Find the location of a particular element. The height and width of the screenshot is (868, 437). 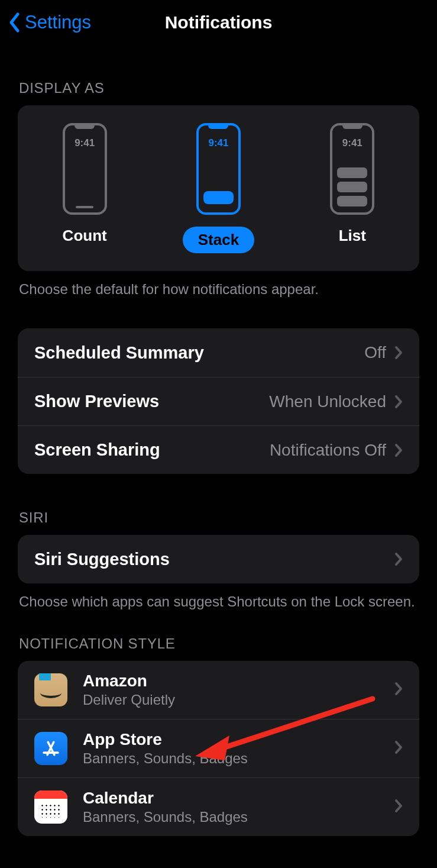

row-label: Show Previews is located at coordinates (151, 401).